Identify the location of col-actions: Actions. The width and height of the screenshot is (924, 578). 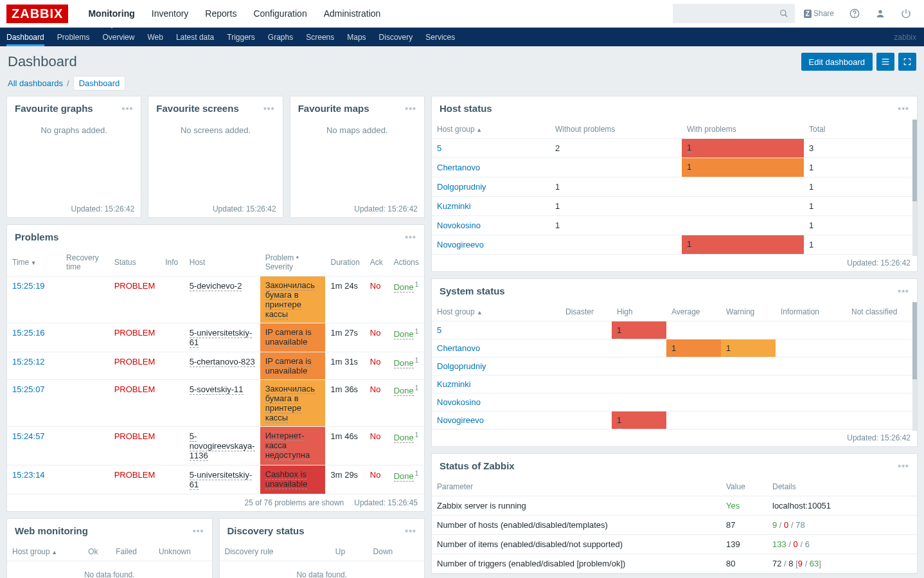
(406, 262).